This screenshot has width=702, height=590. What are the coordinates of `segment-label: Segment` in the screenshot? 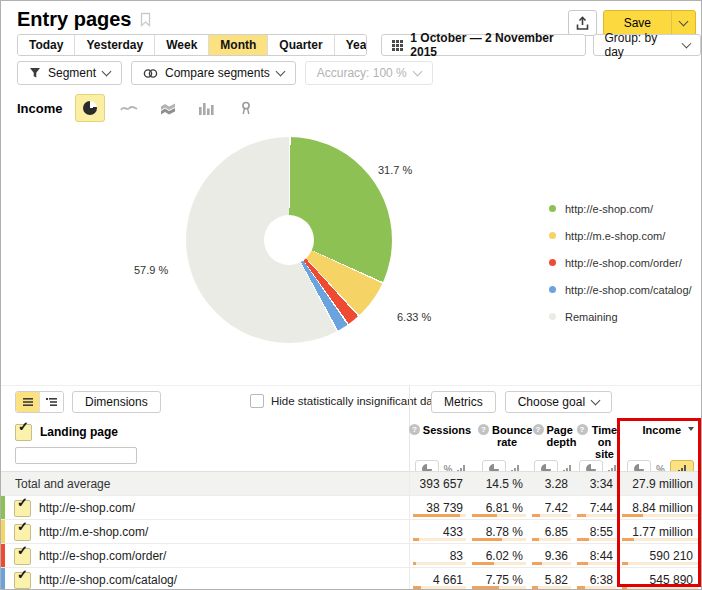 It's located at (72, 73).